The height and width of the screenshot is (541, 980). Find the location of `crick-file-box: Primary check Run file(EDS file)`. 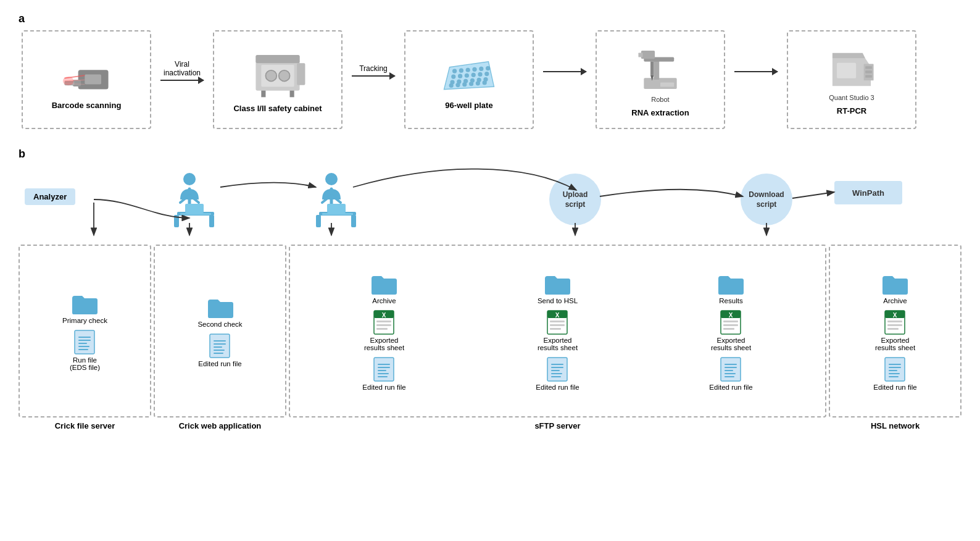

crick-file-box: Primary check Run file(EDS file) is located at coordinates (85, 331).